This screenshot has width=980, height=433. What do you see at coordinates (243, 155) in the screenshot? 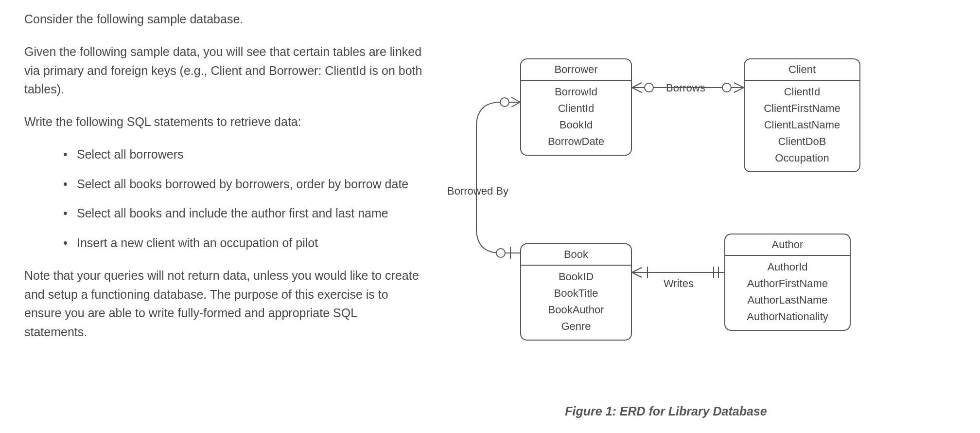
I see `task-item: Select all borrowers` at bounding box center [243, 155].